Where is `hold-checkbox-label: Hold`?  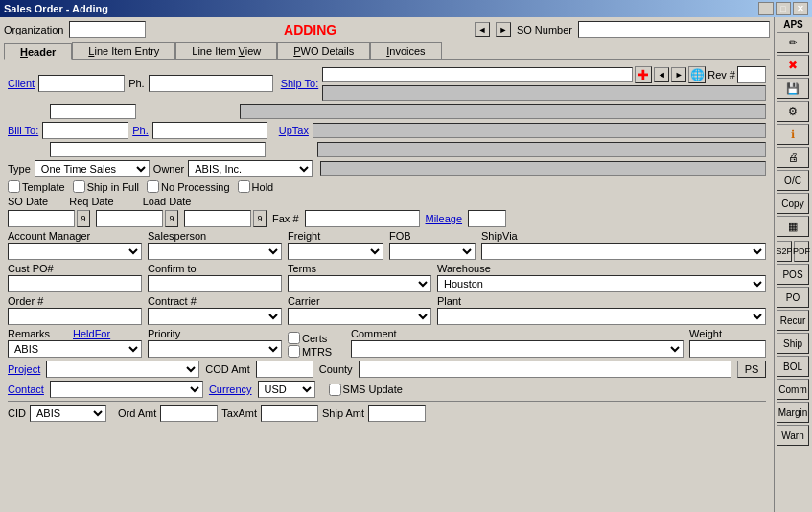
hold-checkbox-label: Hold is located at coordinates (256, 186).